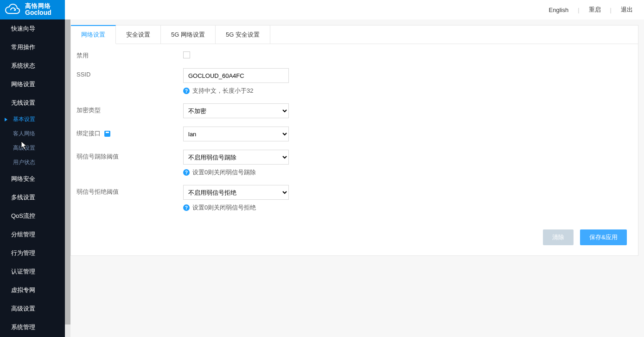 This screenshot has width=644, height=337. I want to click on logo-text-en: Gocloud, so click(38, 13).